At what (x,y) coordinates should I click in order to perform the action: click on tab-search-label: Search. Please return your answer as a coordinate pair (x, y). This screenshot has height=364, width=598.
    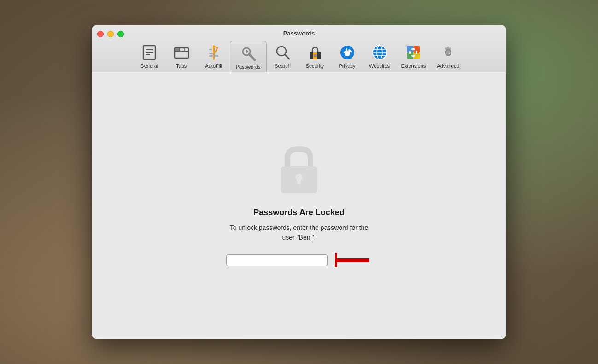
    Looking at the image, I should click on (283, 66).